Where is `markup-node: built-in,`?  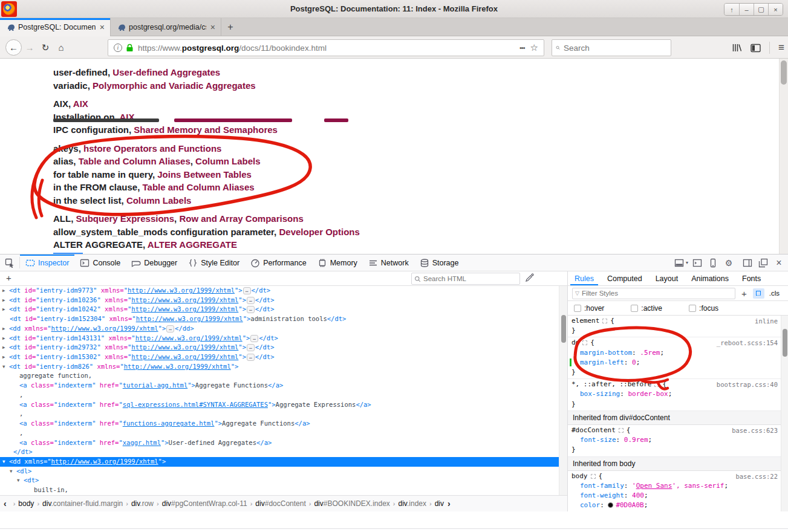
markup-node: built-in, is located at coordinates (284, 490).